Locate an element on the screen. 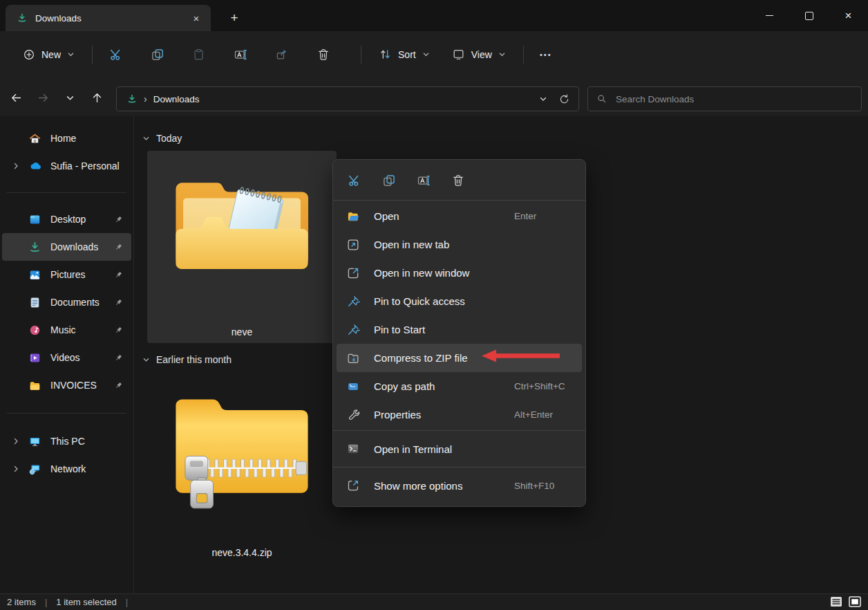 This screenshot has height=610, width=868. group-header-earlier: Earlier this month is located at coordinates (187, 360).